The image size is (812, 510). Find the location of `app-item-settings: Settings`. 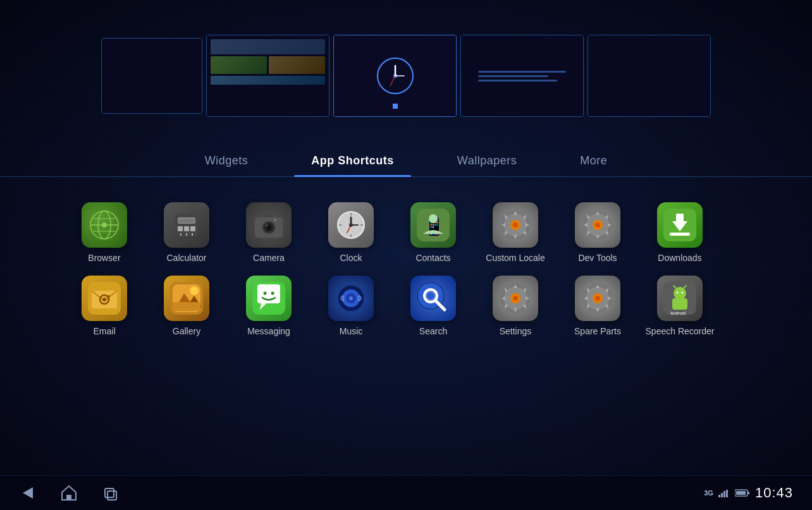

app-item-settings: Settings is located at coordinates (515, 306).